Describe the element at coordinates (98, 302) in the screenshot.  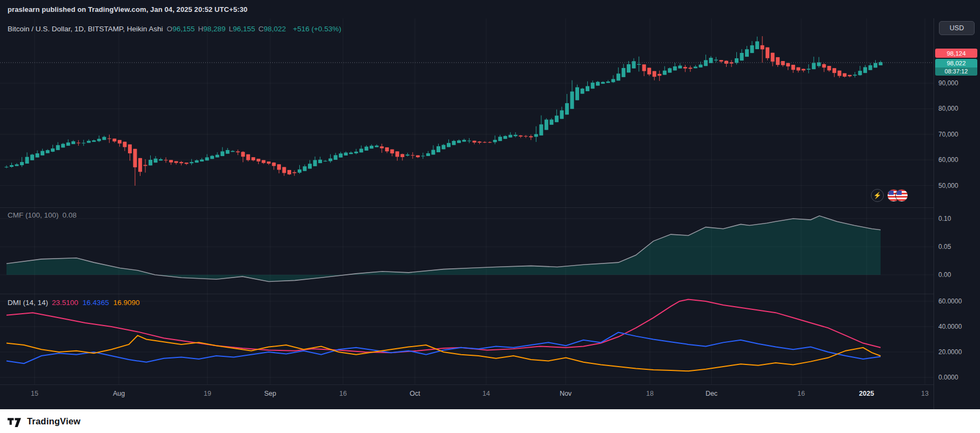
I see `dmi-values: 23.510016.436516.9090` at that location.